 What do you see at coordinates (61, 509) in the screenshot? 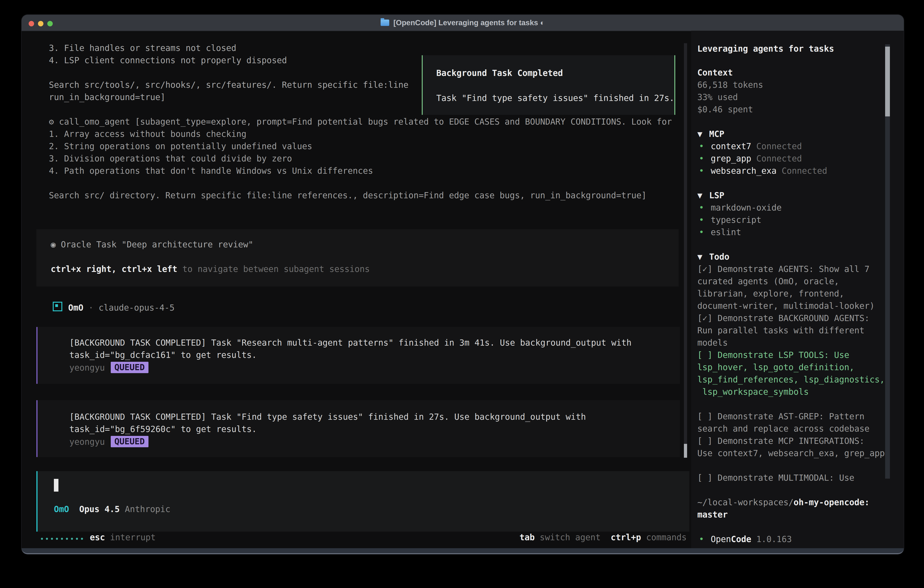
I see `input-agent-name: OmO` at bounding box center [61, 509].